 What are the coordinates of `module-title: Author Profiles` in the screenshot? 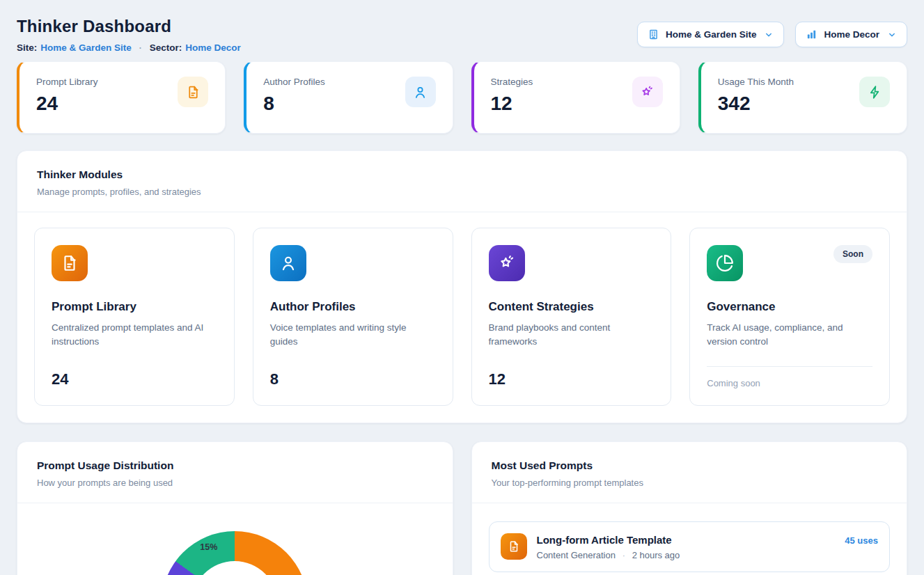 It's located at (353, 307).